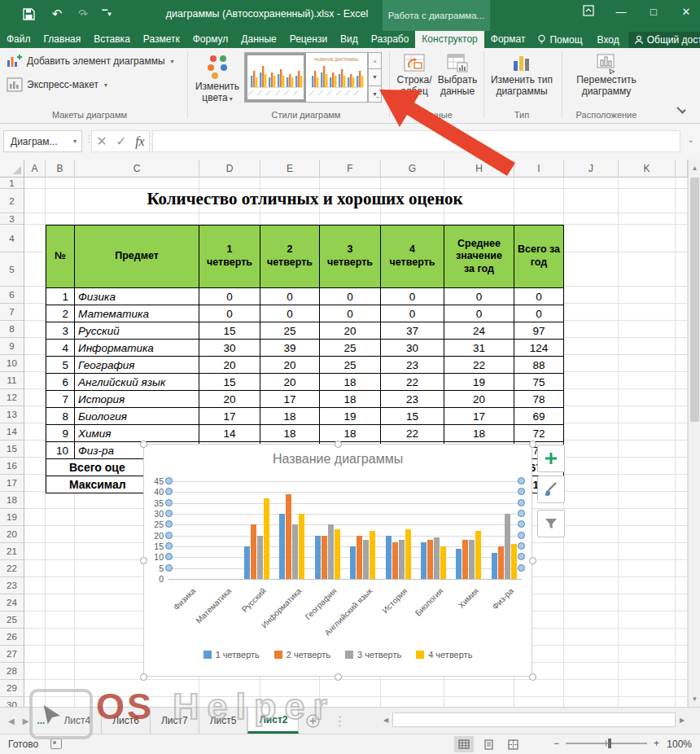 Image resolution: width=700 pixels, height=754 pixels. Describe the element at coordinates (560, 40) in the screenshot. I see `tab-help: Помощ` at that location.